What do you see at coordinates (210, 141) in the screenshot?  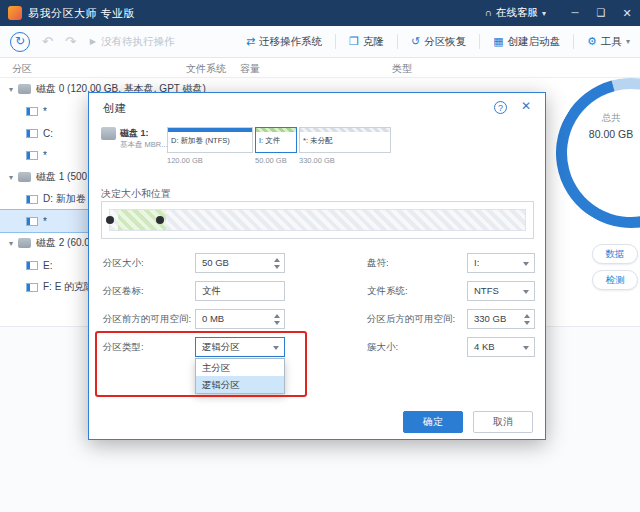 I see `segment-label: D: 新加卷 (NTFS)` at bounding box center [210, 141].